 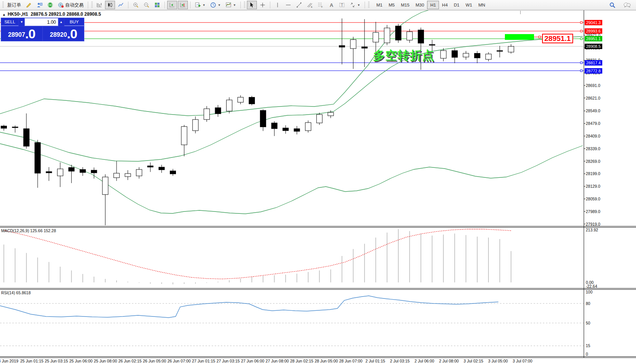 What do you see at coordinates (43, 30) in the screenshot?
I see `one-click-trading-panel: SELL ▼ 1.00 ▲ BUY 28907.0 28920.0` at bounding box center [43, 30].